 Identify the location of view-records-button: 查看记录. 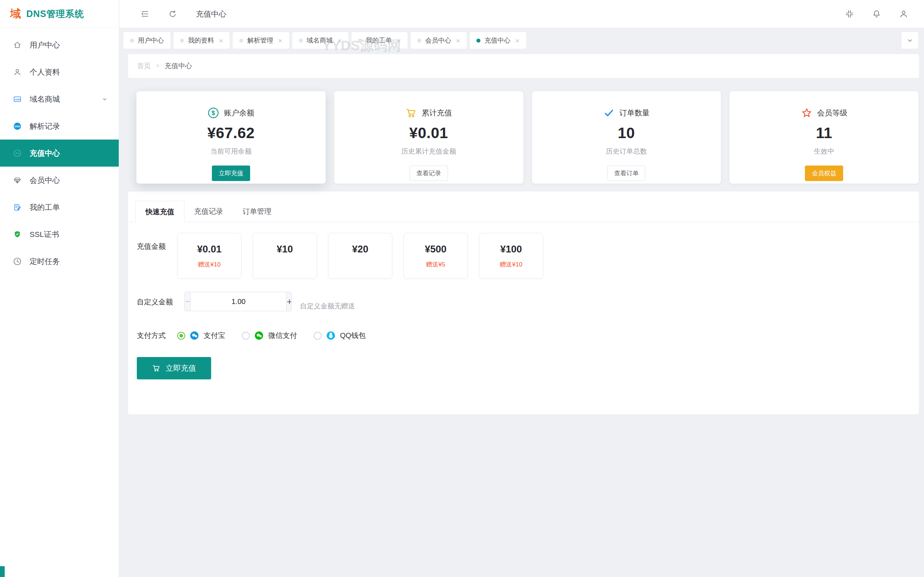
(429, 173).